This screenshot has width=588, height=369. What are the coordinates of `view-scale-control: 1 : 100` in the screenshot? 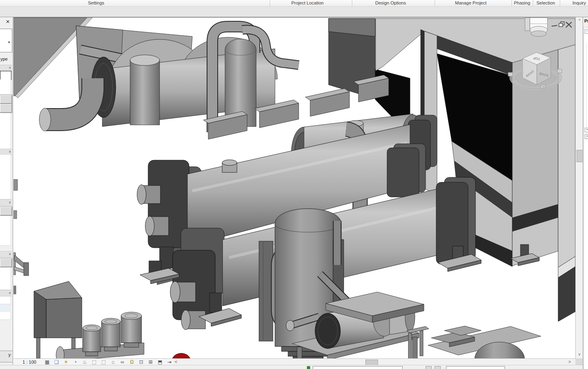 It's located at (29, 362).